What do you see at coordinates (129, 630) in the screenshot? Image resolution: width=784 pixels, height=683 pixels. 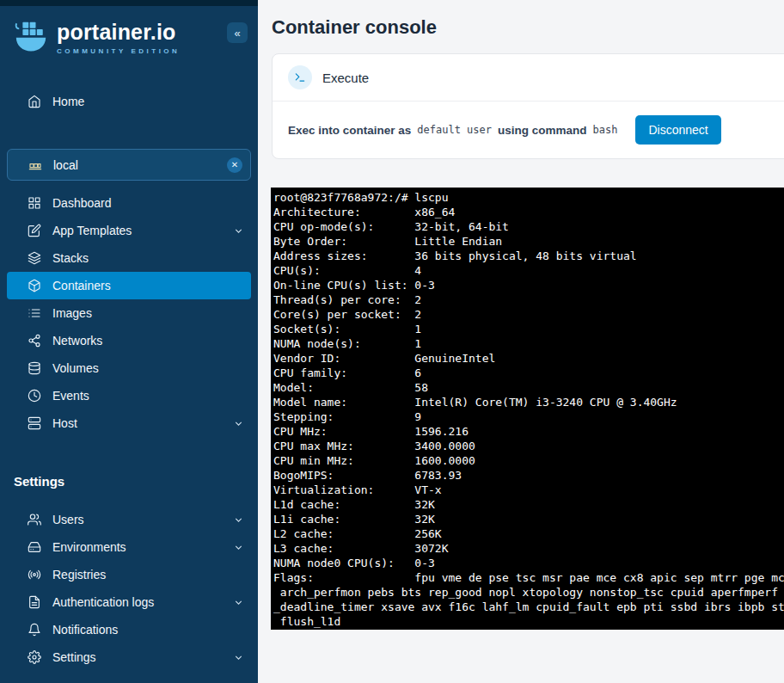 I see `sidebar-item-notifications: Notifications` at bounding box center [129, 630].